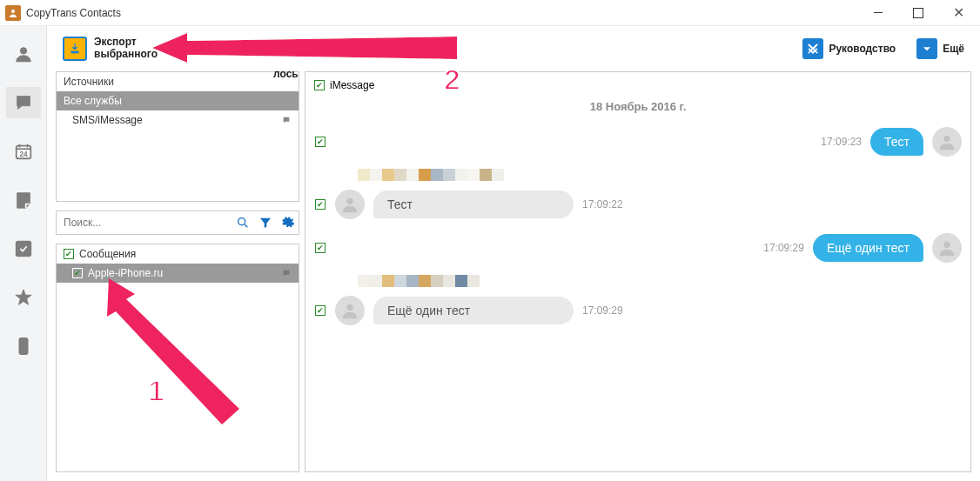 The image size is (980, 481). Describe the element at coordinates (178, 358) in the screenshot. I see `threads-panel: Сообщения Apple-iPhone.ru` at that location.